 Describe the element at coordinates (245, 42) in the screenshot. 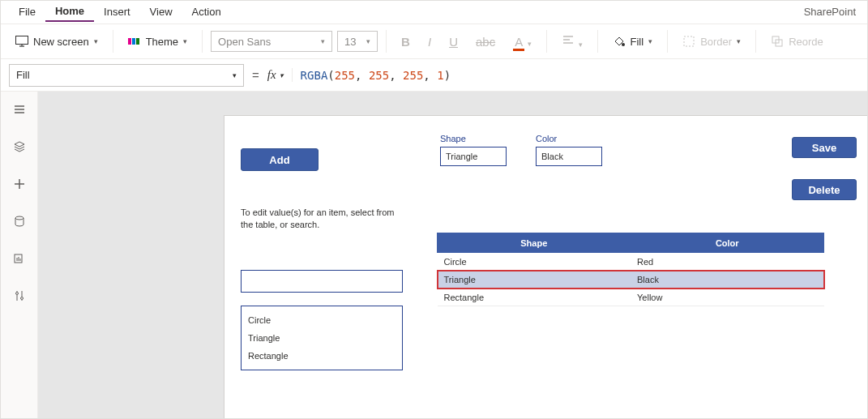

I see `font-value: Open Sans` at that location.